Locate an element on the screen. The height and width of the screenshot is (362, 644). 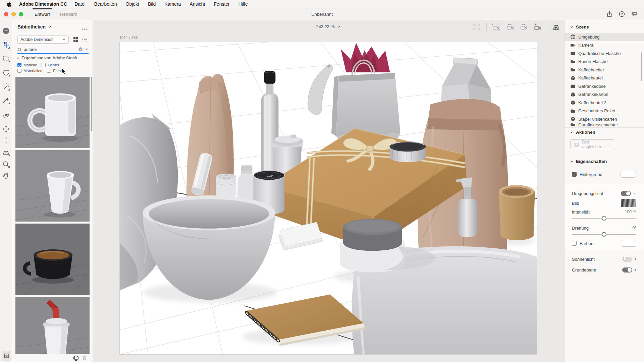
gift-bag-object is located at coordinates (366, 92).